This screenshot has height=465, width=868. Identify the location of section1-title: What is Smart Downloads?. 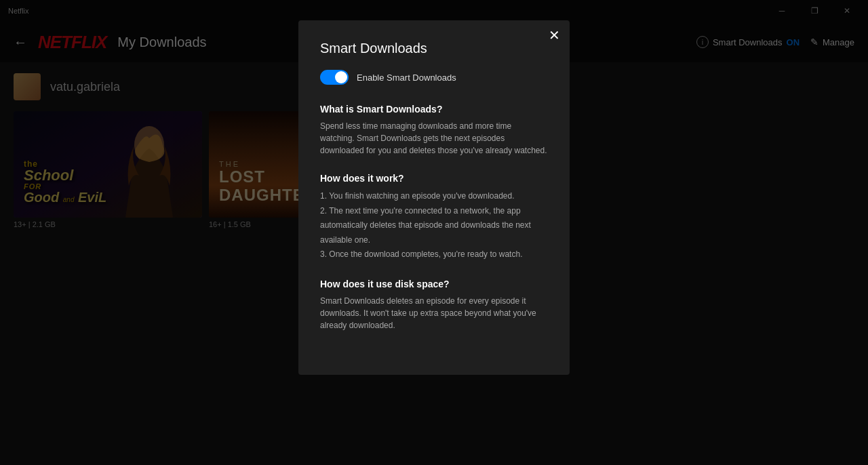
(434, 109).